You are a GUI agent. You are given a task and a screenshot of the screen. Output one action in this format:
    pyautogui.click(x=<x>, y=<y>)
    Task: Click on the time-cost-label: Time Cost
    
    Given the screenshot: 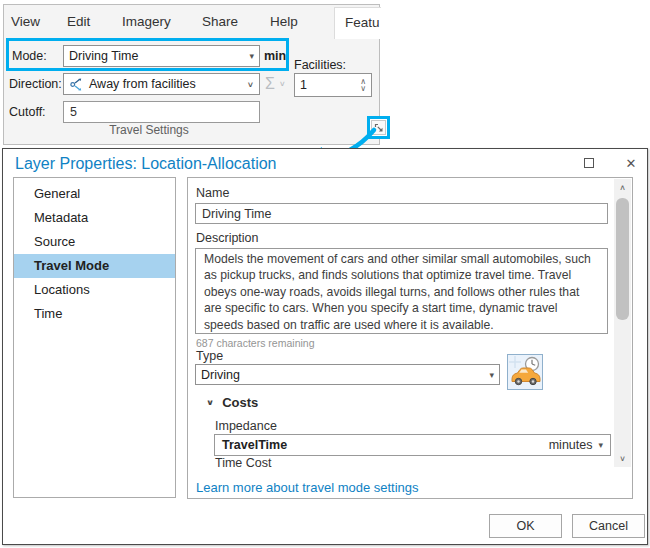 What is the action you would take?
    pyautogui.click(x=244, y=462)
    